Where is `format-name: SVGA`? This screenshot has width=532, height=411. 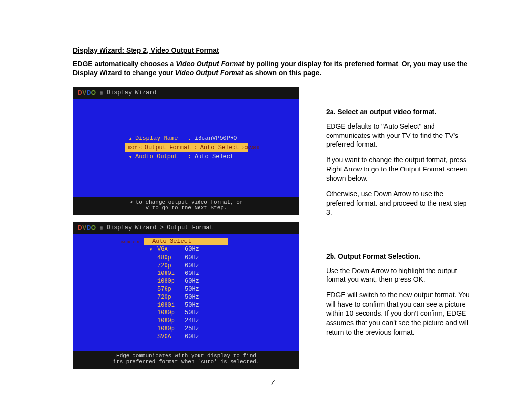
format-name: SVGA is located at coordinates (169, 337).